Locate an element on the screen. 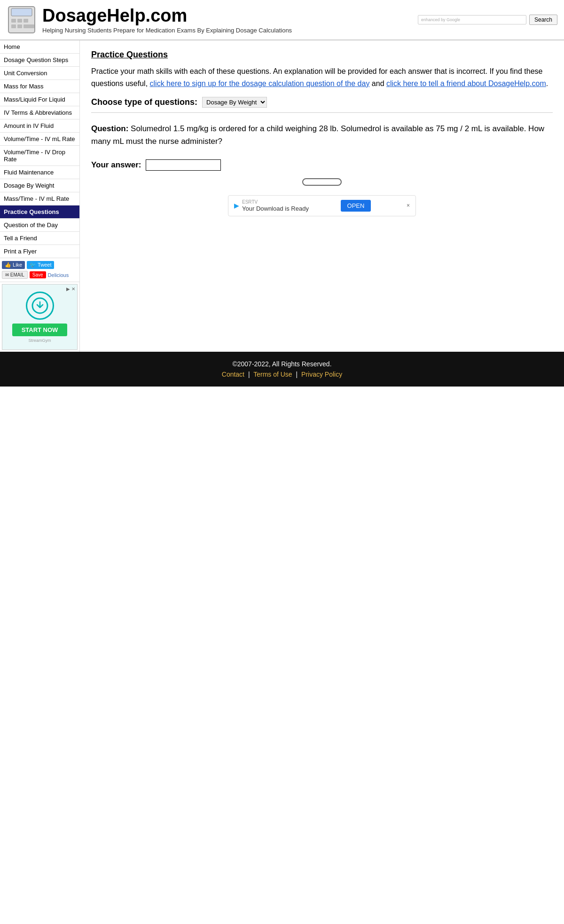 The image size is (564, 924). notification-close-icon: × is located at coordinates (408, 205).